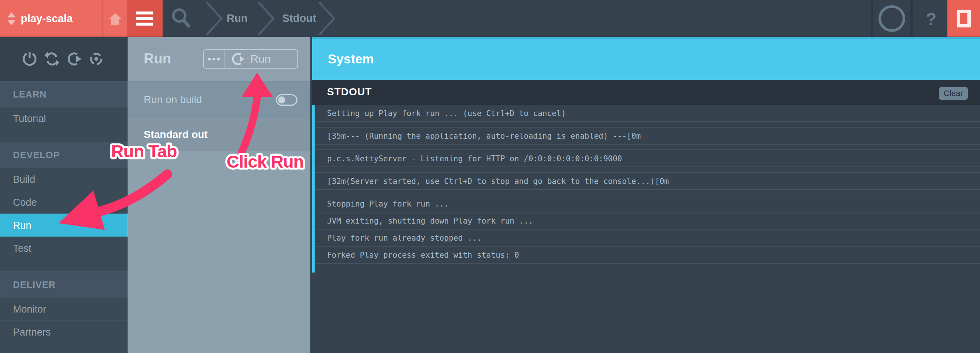 This screenshot has width=980, height=353. What do you see at coordinates (646, 181) in the screenshot?
I see `console-line: [32m(Server started, use Ctrl+D to stop …` at bounding box center [646, 181].